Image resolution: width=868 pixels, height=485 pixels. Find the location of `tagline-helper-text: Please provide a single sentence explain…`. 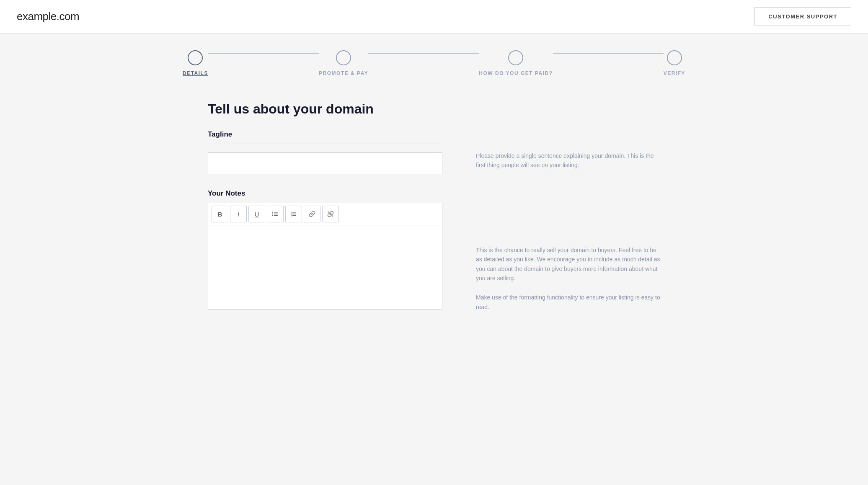

tagline-helper-text: Please provide a single sentence explain… is located at coordinates (568, 161).